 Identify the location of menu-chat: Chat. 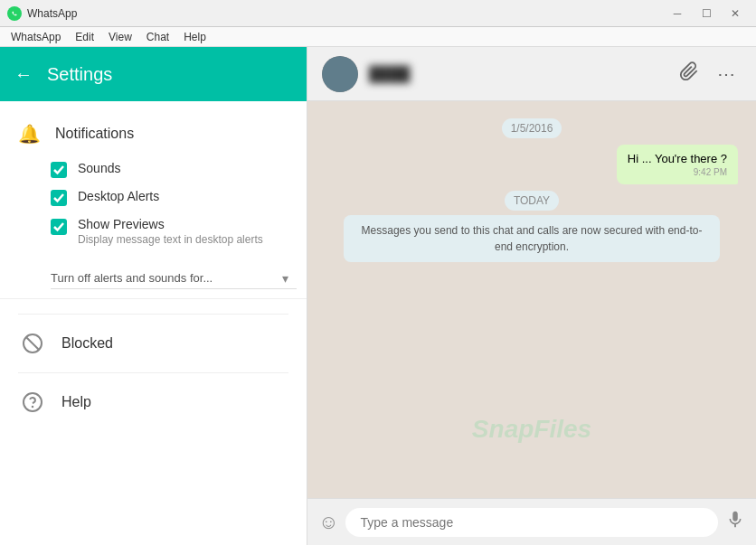
(157, 37).